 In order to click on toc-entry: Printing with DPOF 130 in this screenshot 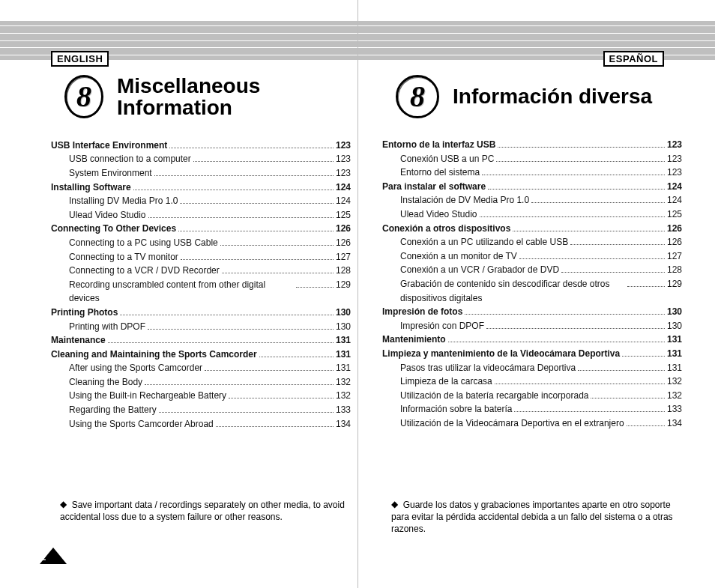, I will do `click(201, 327)`.